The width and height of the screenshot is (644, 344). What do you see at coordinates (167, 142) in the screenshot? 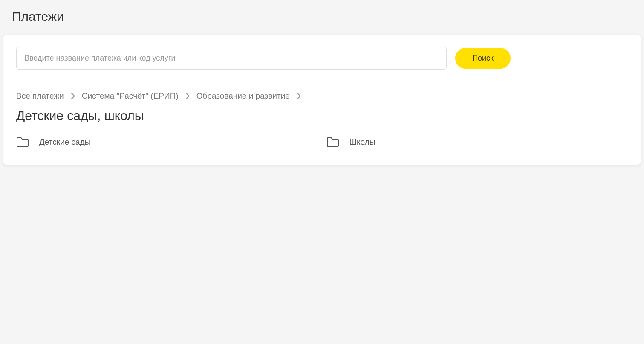
I see `category-item-kindergartens: Детские сады` at bounding box center [167, 142].